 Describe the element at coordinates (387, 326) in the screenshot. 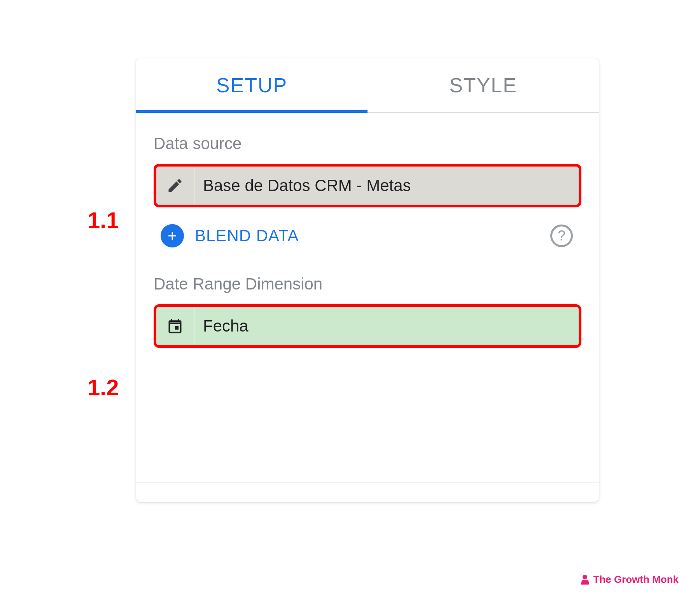

I see `date-range-field-name: Fecha` at that location.